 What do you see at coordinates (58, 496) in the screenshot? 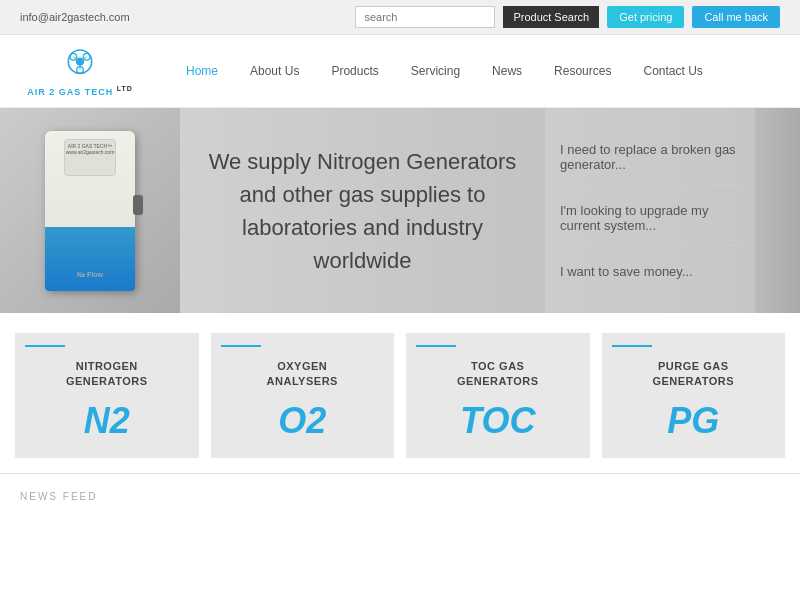
I see `news-feed-label: NEWS FEED` at bounding box center [58, 496].